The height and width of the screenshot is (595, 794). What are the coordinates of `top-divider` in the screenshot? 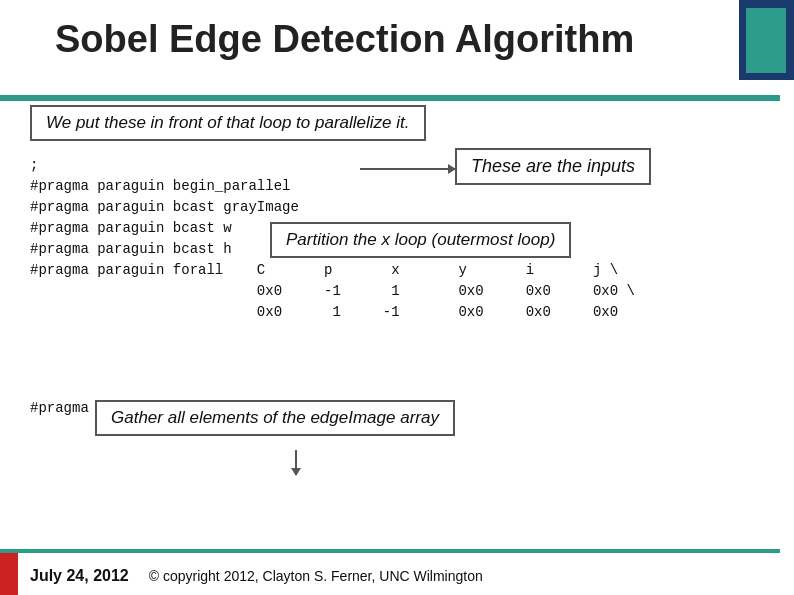 It's located at (390, 98).